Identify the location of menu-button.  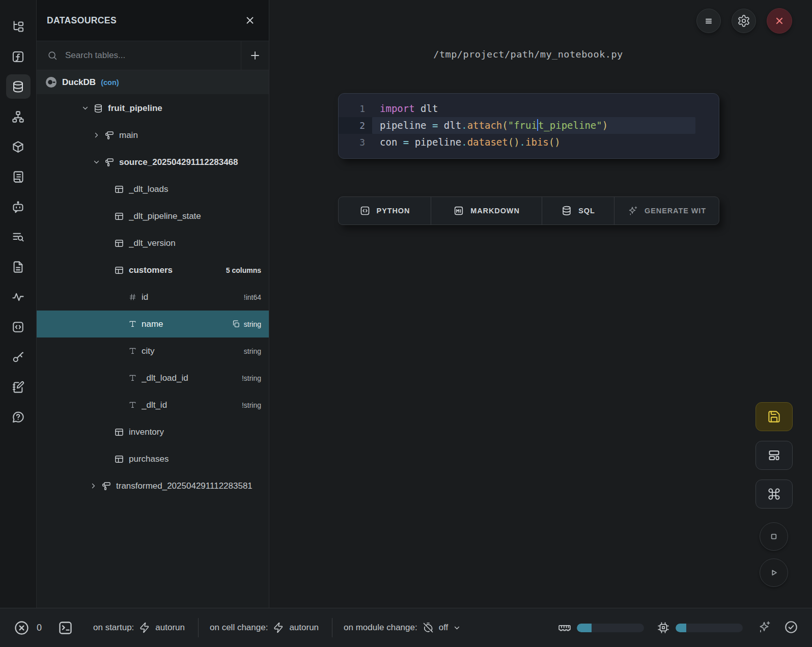
(709, 21).